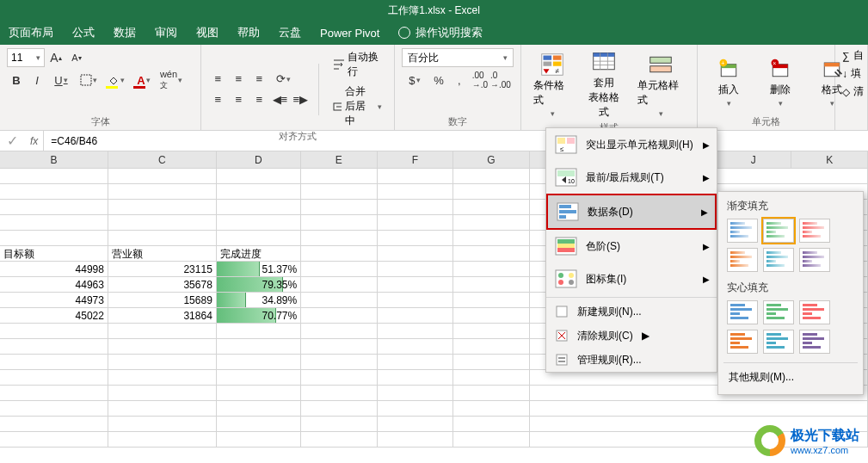  What do you see at coordinates (779, 342) in the screenshot?
I see `swatch-lightblue-solid` at bounding box center [779, 342].